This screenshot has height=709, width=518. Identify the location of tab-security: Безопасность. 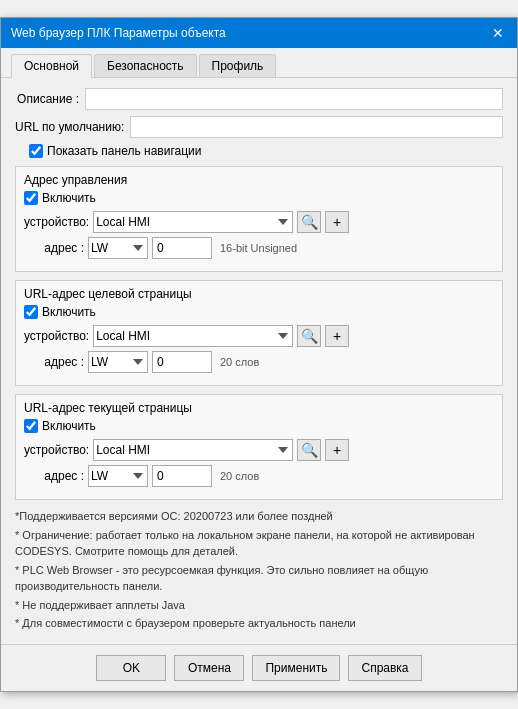
(146, 66).